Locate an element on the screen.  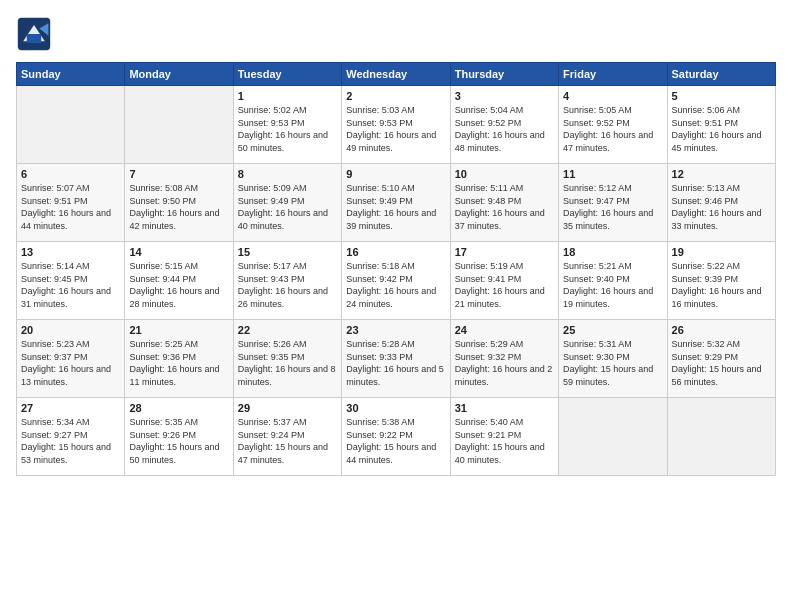
calendar-cell: 8Sunrise: 5:09 AM Sunset: 9:49 PM Daylig… is located at coordinates (287, 203).